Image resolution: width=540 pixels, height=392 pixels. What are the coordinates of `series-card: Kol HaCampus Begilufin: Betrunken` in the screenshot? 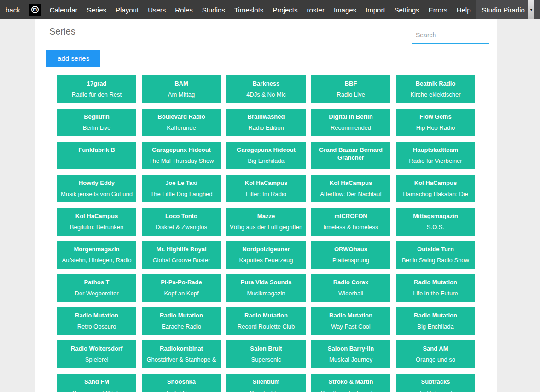 It's located at (97, 222).